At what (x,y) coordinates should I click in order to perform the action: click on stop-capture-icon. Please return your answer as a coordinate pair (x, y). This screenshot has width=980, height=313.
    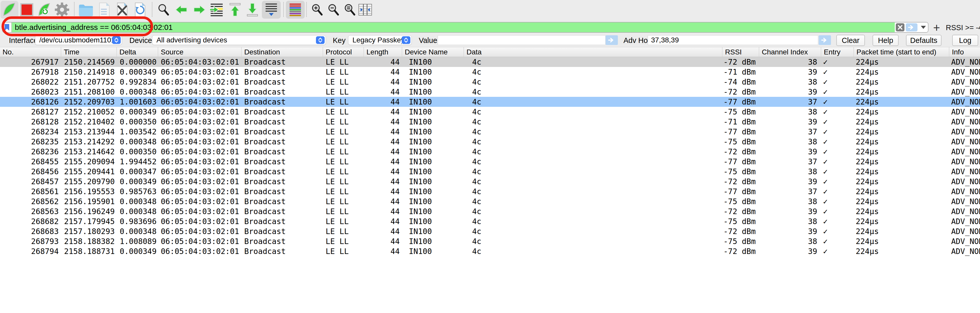
    Looking at the image, I should click on (27, 10).